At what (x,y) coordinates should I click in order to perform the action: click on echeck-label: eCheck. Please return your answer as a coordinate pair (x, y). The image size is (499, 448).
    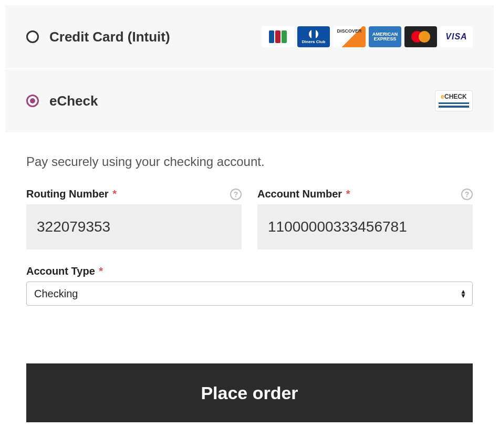
    Looking at the image, I should click on (74, 101).